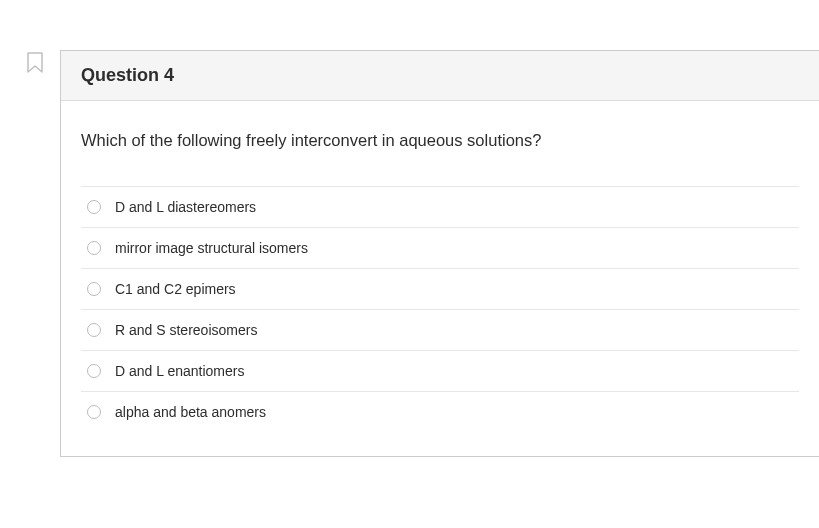  What do you see at coordinates (35, 254) in the screenshot?
I see `flag-column` at bounding box center [35, 254].